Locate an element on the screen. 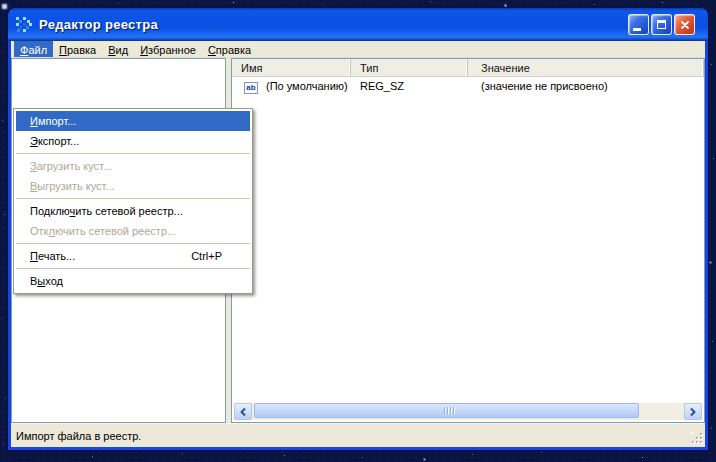  menu-favorites: Избранное is located at coordinates (168, 49).